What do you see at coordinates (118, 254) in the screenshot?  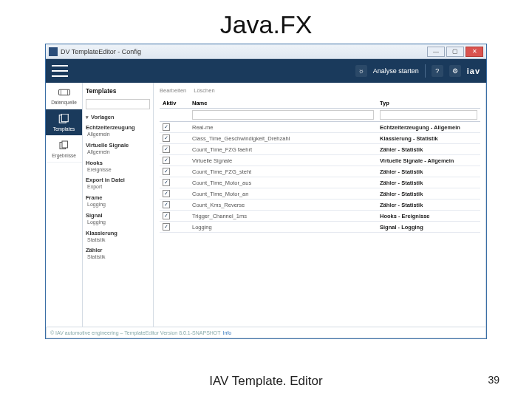 I see `tree-group: ZählerStatistik` at bounding box center [118, 254].